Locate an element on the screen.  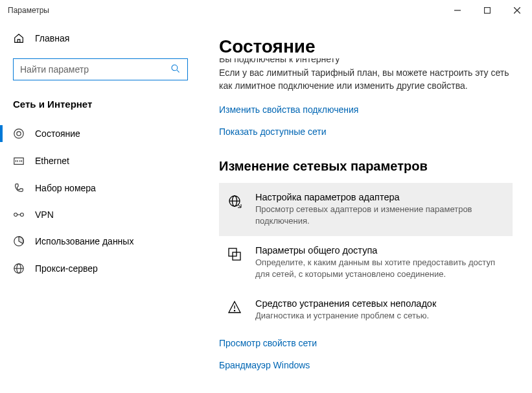
row-adapter-options: Настройка параметров адаптера Просмотр с… is located at coordinates (365, 209).